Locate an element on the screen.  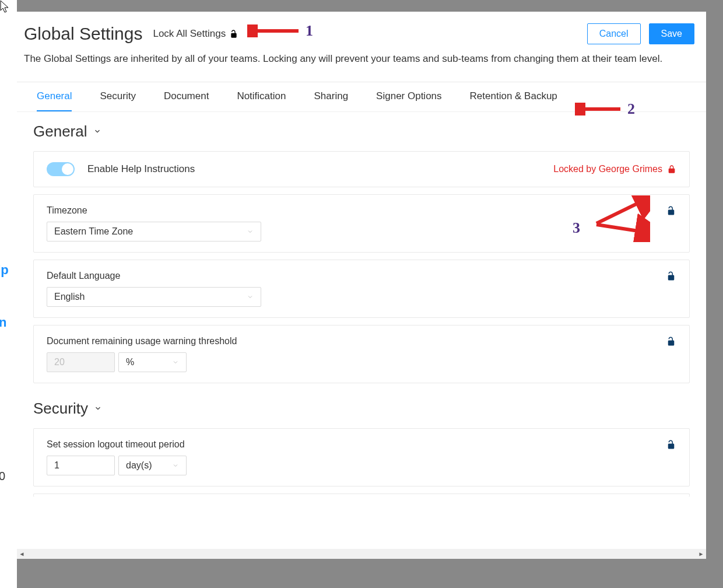
scroll-left-icon: ◄ is located at coordinates (22, 554).